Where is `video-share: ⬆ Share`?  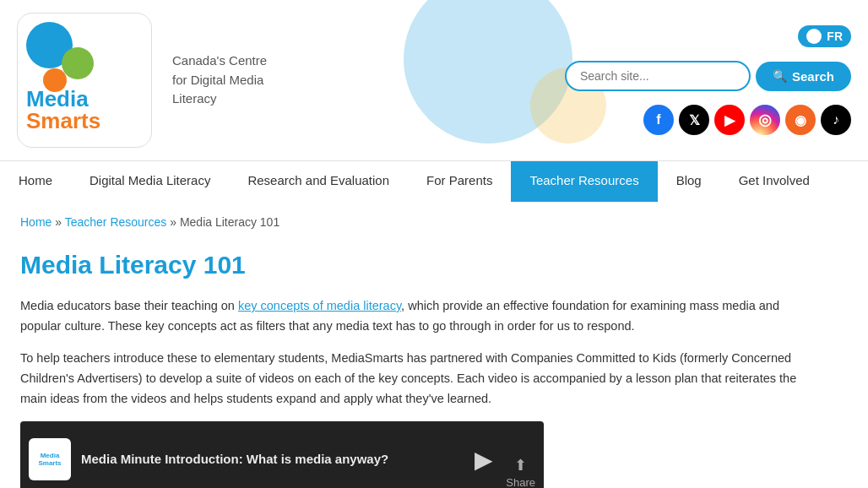 video-share: ⬆ Share is located at coordinates (520, 472).